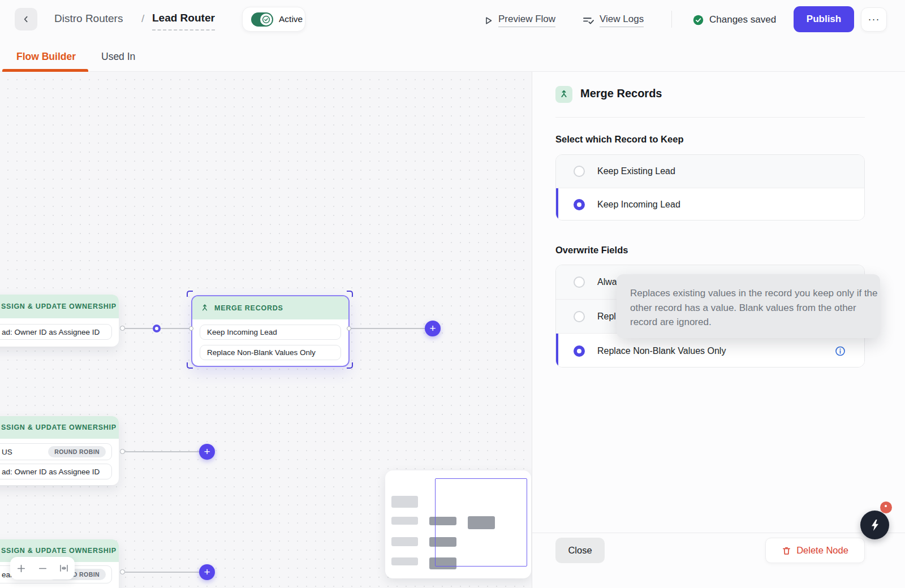  Describe the element at coordinates (64, 568) in the screenshot. I see `fit-view-button` at that location.